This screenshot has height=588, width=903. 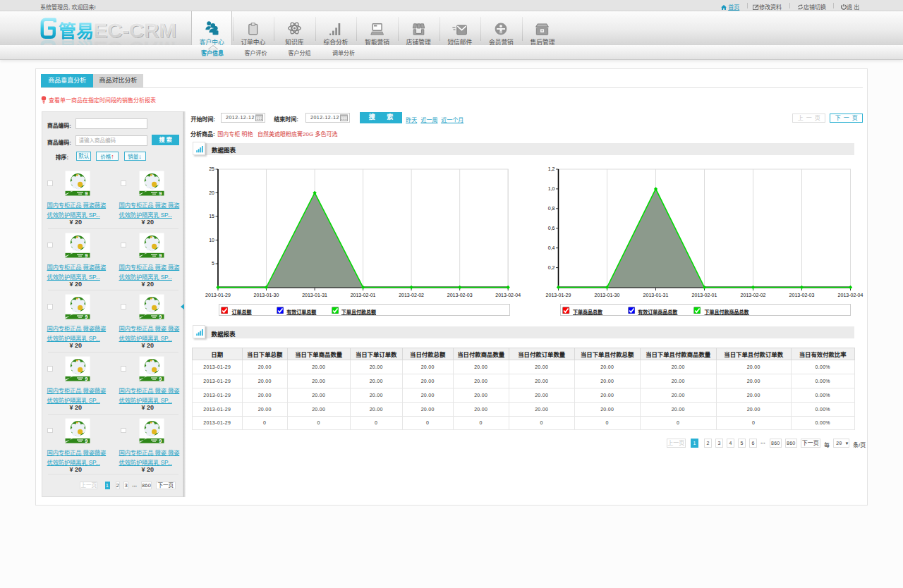 What do you see at coordinates (552, 169) in the screenshot?
I see `svg-text: 1,2` at bounding box center [552, 169].